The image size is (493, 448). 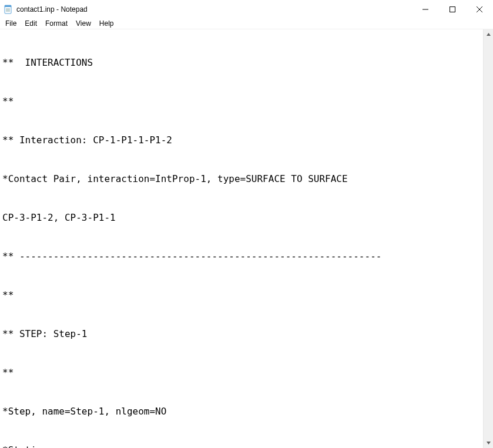 I want to click on menu-edit: Edit, so click(x=31, y=23).